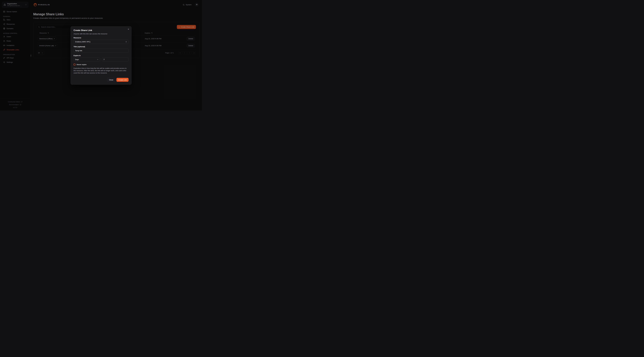 The width and height of the screenshot is (644, 357). I want to click on expire-amount-field, so click(115, 59).